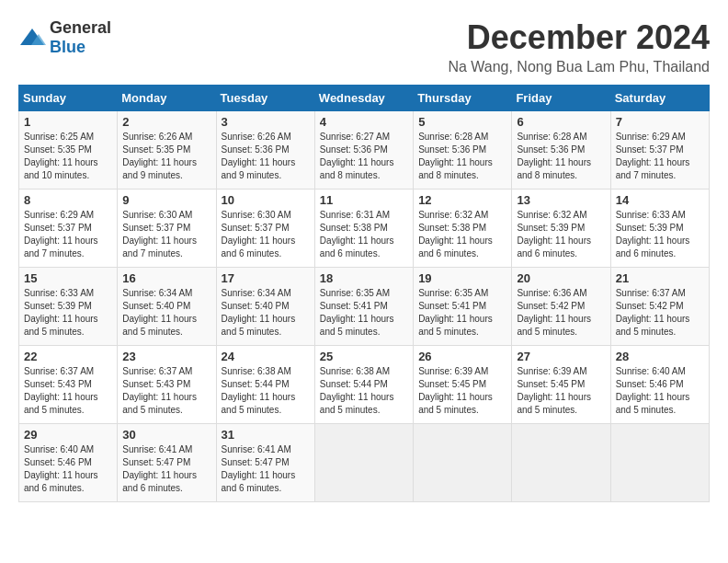 This screenshot has width=728, height=563. I want to click on day-number: 8, so click(68, 201).